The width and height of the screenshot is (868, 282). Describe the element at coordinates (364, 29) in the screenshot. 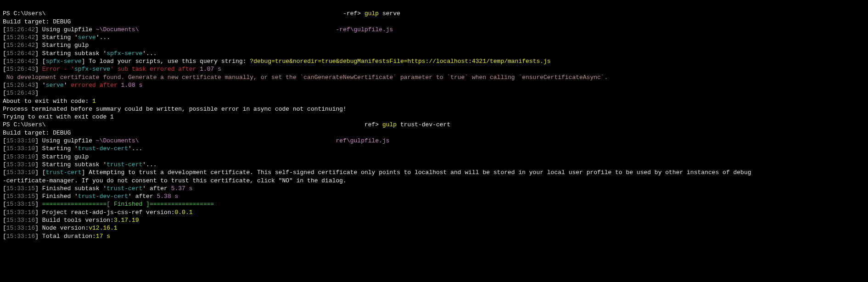

I see `terminal-segment: -ref\gulpfile.js` at that location.